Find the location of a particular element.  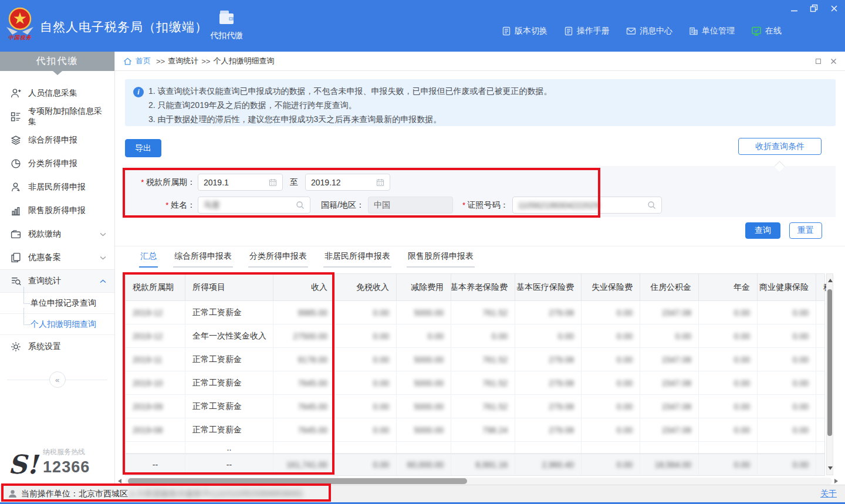

table-cell: 2019-11 is located at coordinates (156, 359).